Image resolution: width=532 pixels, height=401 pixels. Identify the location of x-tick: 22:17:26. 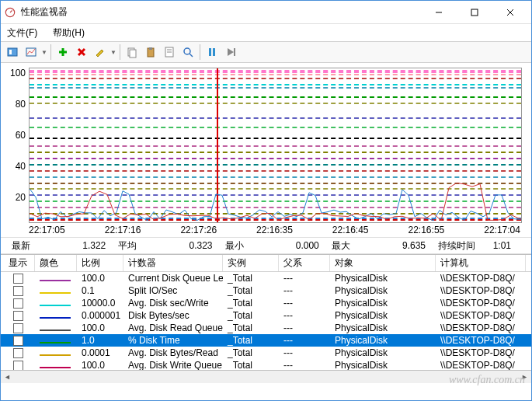
(199, 230).